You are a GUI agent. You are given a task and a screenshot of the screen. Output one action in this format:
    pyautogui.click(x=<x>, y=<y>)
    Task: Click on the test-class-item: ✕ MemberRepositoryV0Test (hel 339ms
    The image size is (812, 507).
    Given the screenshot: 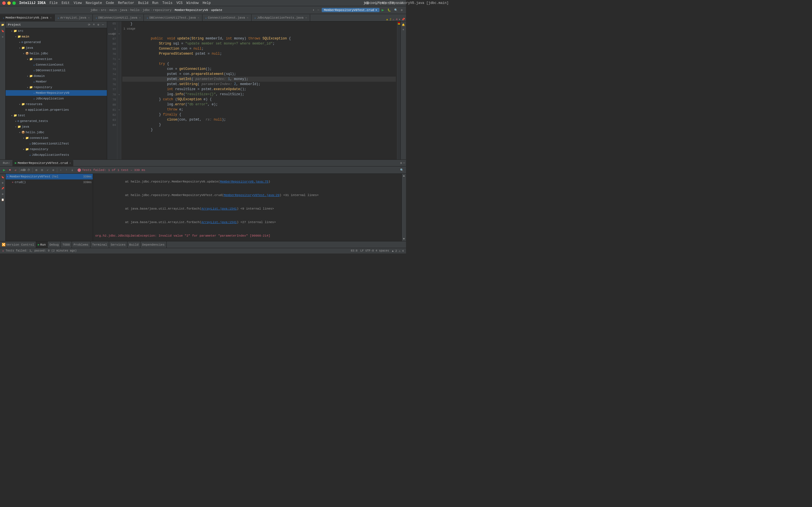 What is the action you would take?
    pyautogui.click(x=49, y=176)
    